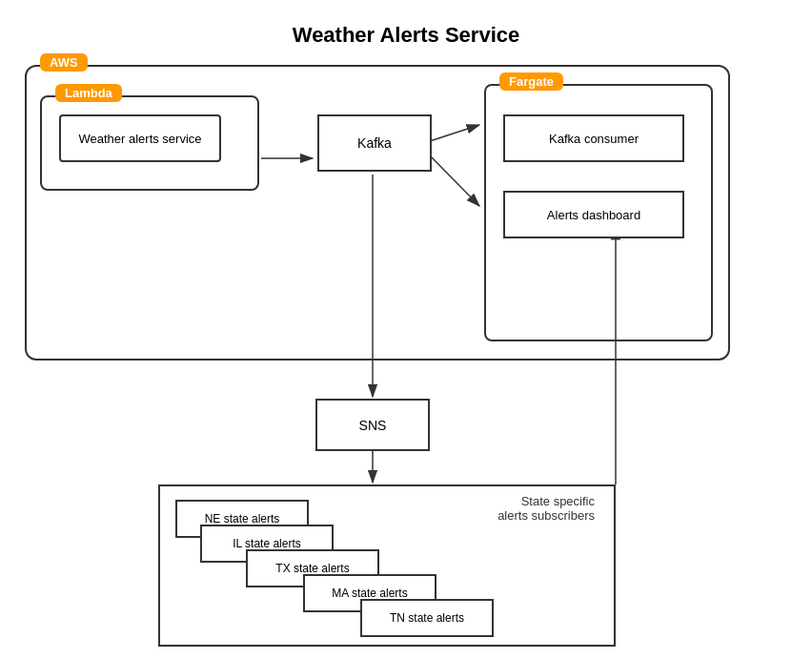 The image size is (812, 659). I want to click on tn-state-box: TN state alerts, so click(427, 618).